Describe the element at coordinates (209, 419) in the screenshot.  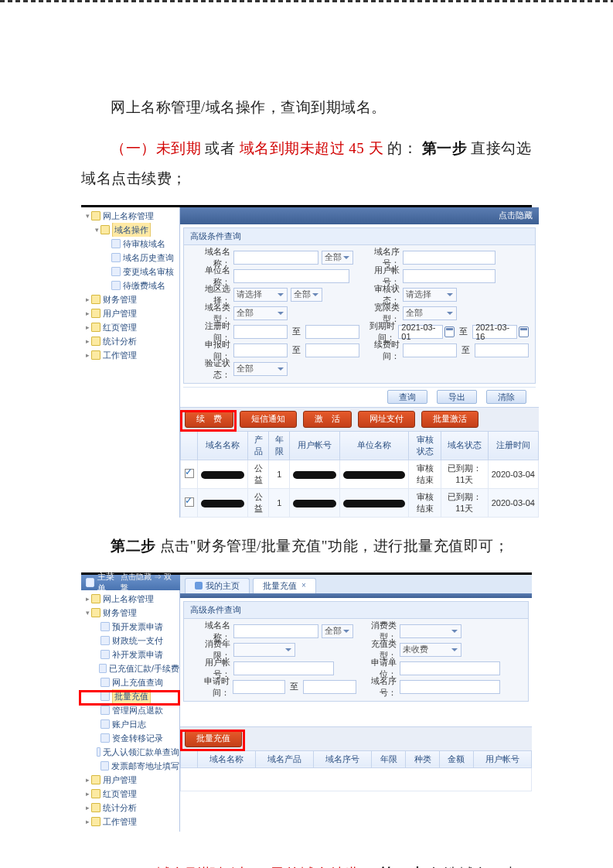
I see `pill-button-0: 续 费` at that location.